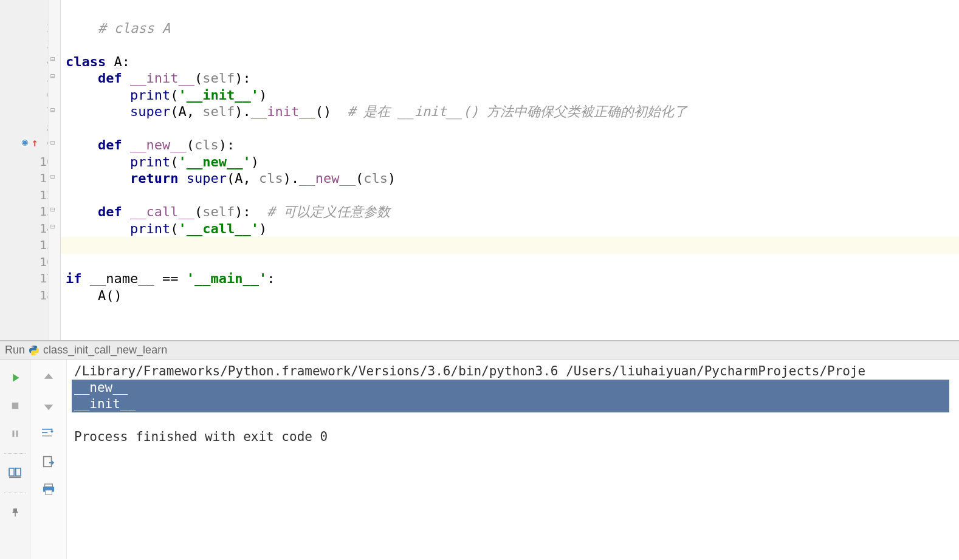  What do you see at coordinates (54, 170) in the screenshot?
I see `fold-column: ⊟ ⊟ ⊟ ⊟ ⊟ ⊟ ⊟` at bounding box center [54, 170].